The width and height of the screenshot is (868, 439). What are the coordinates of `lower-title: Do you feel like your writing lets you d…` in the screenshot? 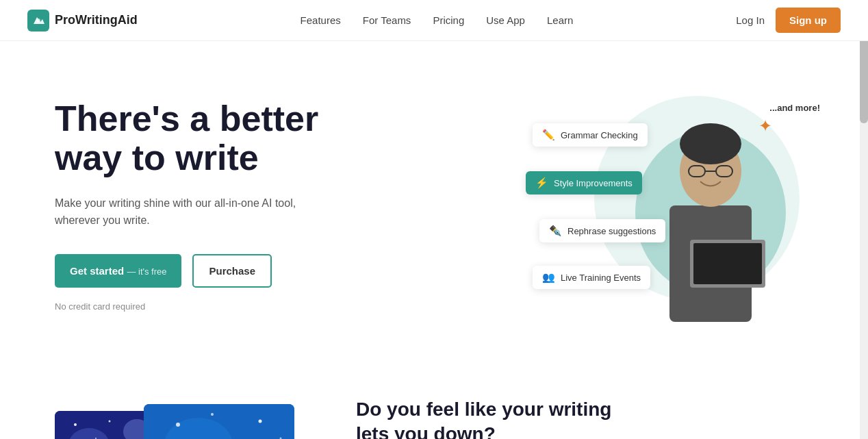 It's located at (493, 418).